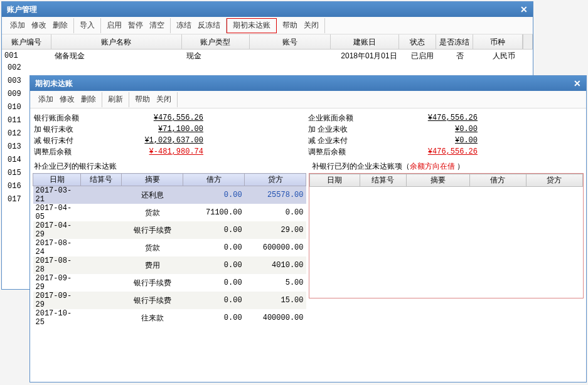 This screenshot has height=385, width=588. What do you see at coordinates (169, 213) in the screenshot?
I see `table-row: 2017-04-05货款71100.000.00` at bounding box center [169, 213].